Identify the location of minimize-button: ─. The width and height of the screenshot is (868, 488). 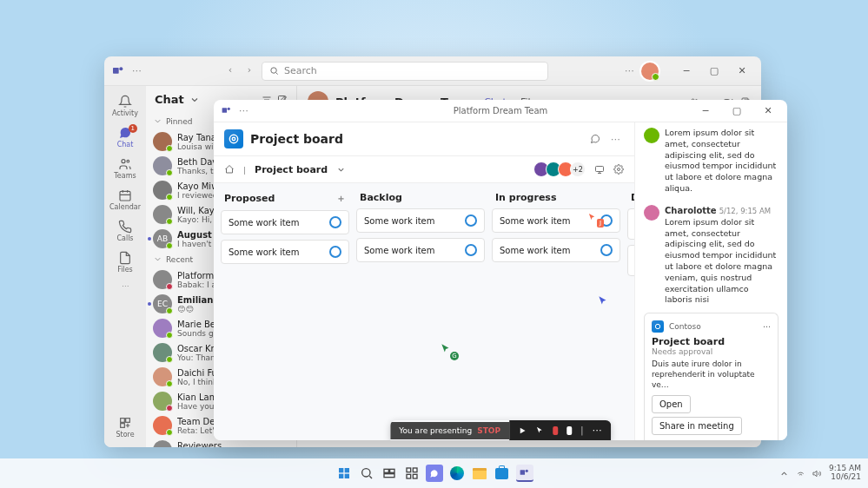
(686, 71).